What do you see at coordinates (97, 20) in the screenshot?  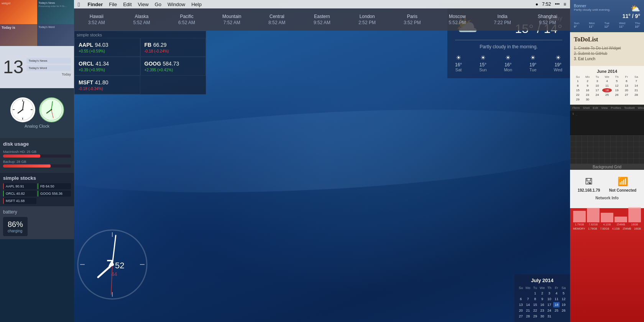 I see `timezone-hawaii: Hawaii 3:52 AM` at bounding box center [97, 20].